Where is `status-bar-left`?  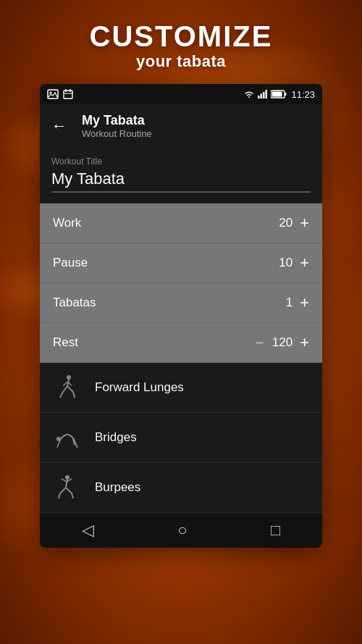
status-bar-left is located at coordinates (60, 94).